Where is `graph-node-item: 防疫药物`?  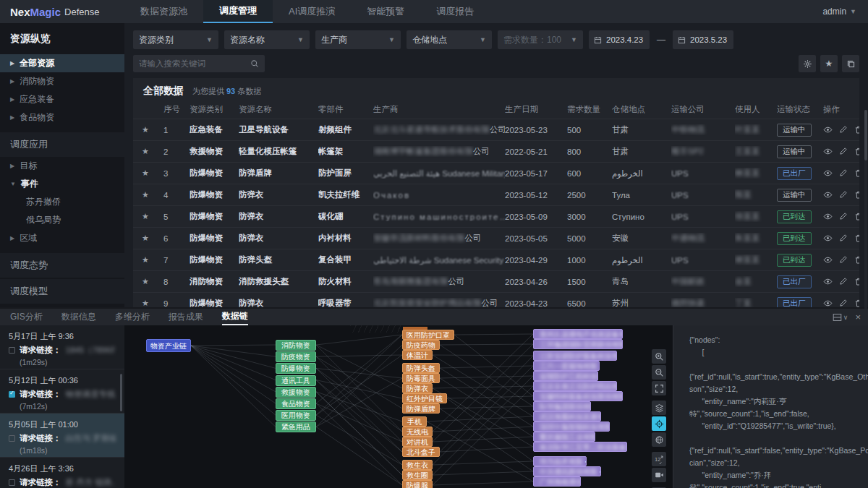 graph-node-item: 防疫药物 is located at coordinates (421, 345).